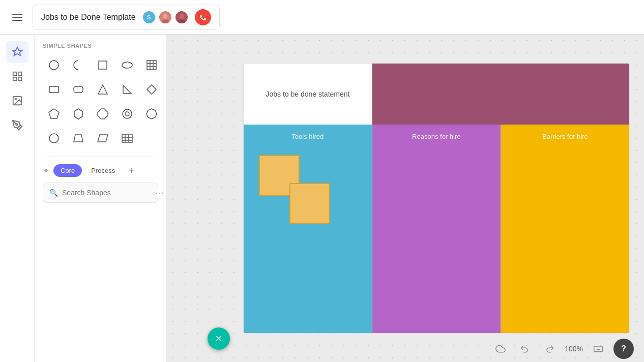 Image resolution: width=644 pixels, height=362 pixels. Describe the element at coordinates (574, 349) in the screenshot. I see `zoom-level: 100%` at that location.